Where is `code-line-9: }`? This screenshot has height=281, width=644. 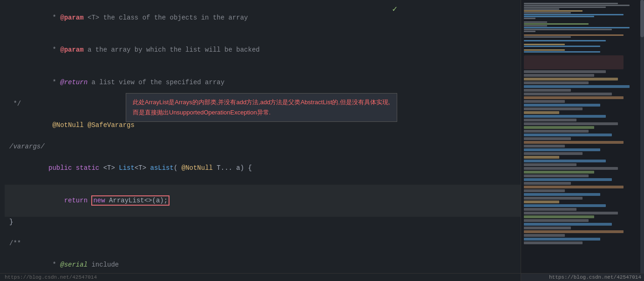 code-line-9: } is located at coordinates (263, 222).